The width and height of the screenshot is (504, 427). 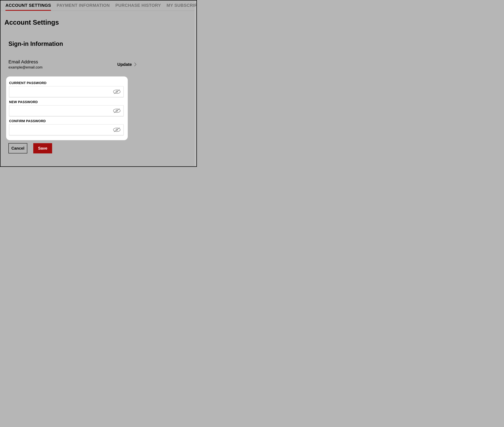 What do you see at coordinates (196, 83) in the screenshot?
I see `scrollbar-edge` at bounding box center [196, 83].